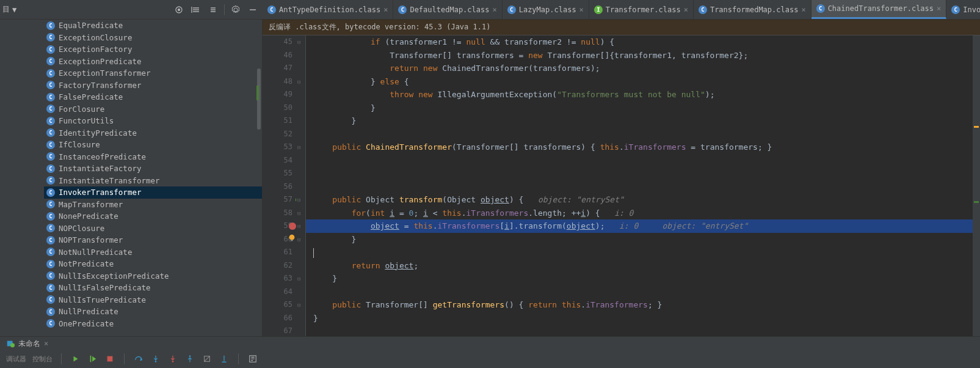 This screenshot has width=980, height=368. Describe the element at coordinates (190, 359) in the screenshot. I see `step-out-icon` at that location.